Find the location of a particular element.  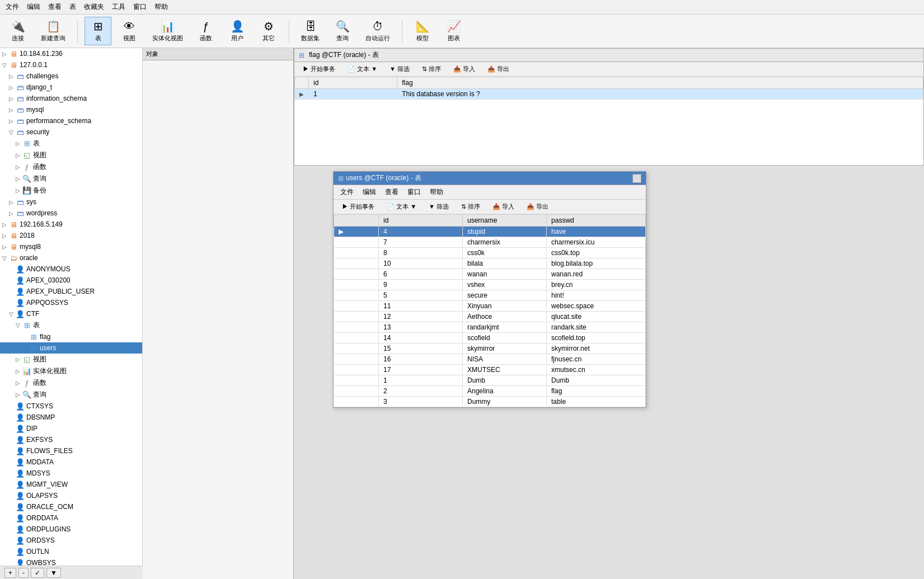

sidebar-item-challenges: ▷ 🗃 challenges is located at coordinates (71, 76).